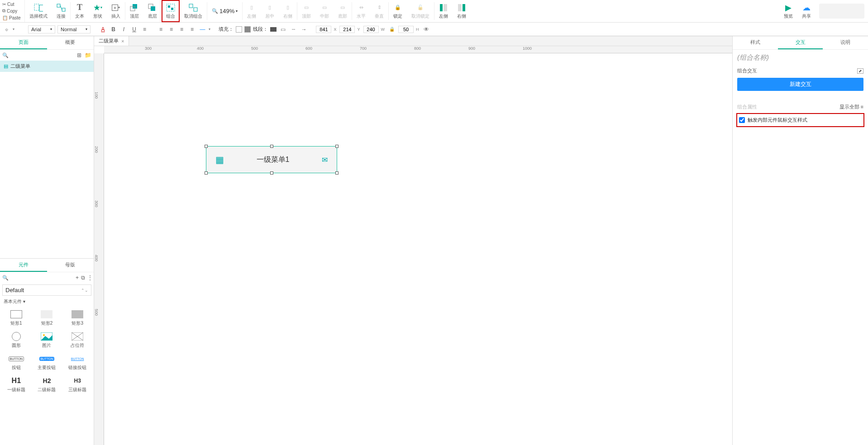 The width and height of the screenshot is (868, 445). Describe the element at coordinates (6, 29) in the screenshot. I see `paint-format-icon: ⟐` at that location.